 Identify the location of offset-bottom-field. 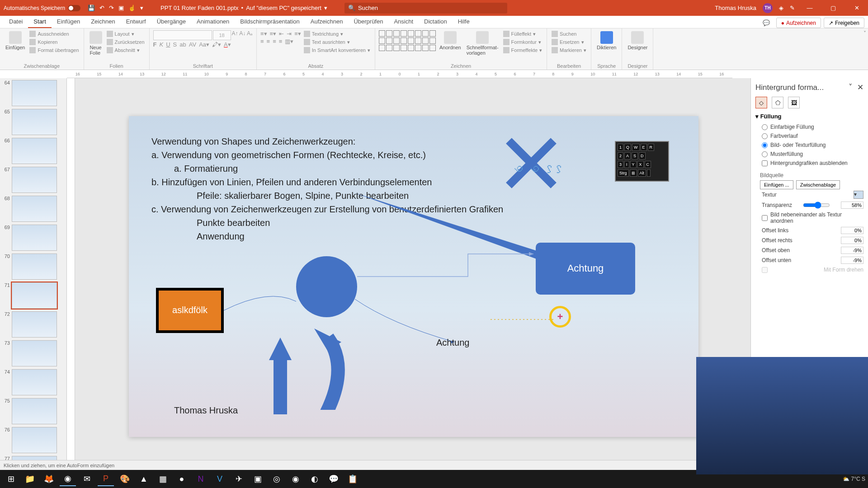
(852, 260).